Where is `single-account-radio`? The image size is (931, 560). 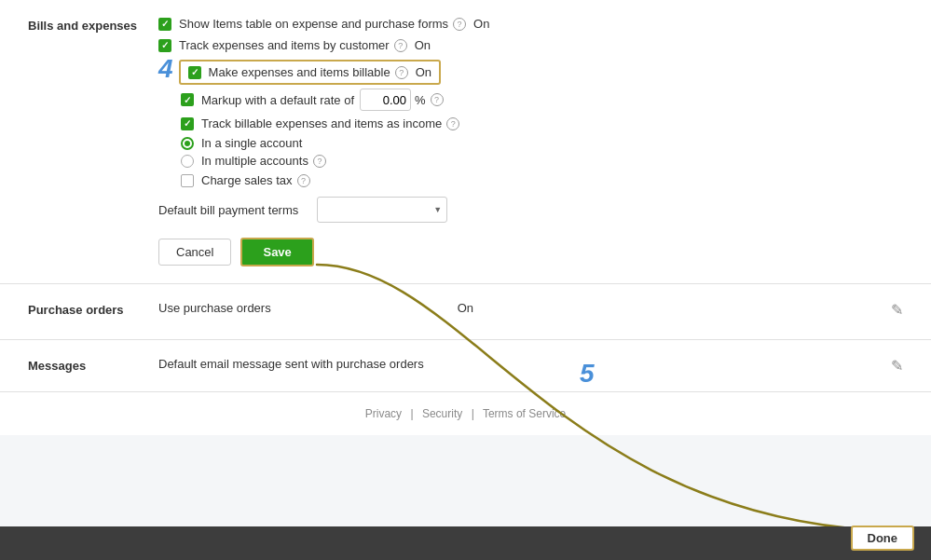
single-account-radio is located at coordinates (187, 143).